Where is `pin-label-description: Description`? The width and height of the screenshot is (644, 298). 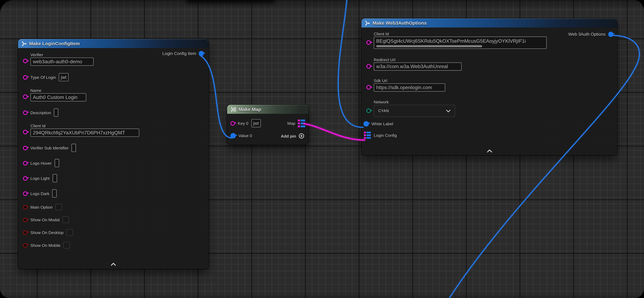 pin-label-description: Description is located at coordinates (41, 112).